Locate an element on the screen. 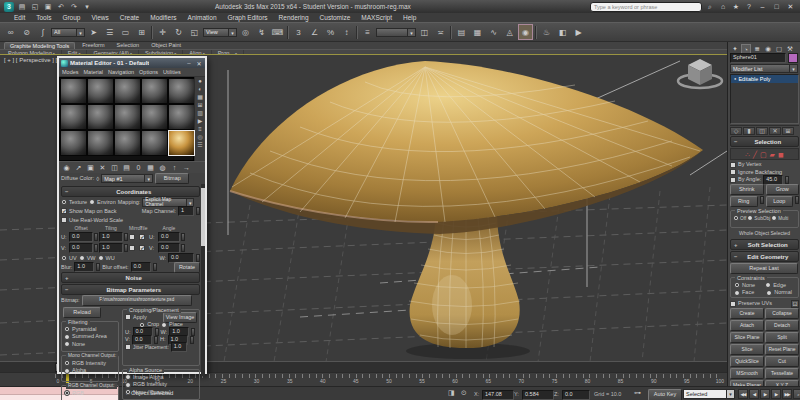 The image size is (800, 400). rectangular-region-icon: ▭ is located at coordinates (126, 32).